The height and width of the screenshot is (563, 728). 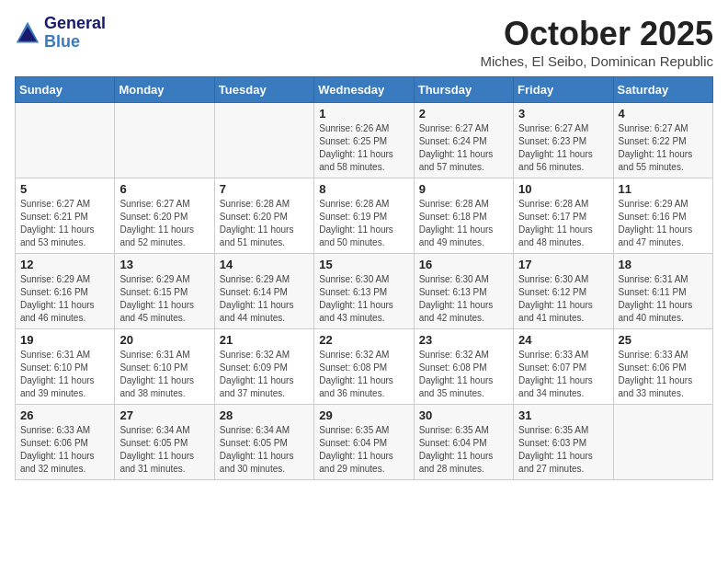 I want to click on day-of-week-header: Tuesday, so click(x=264, y=90).